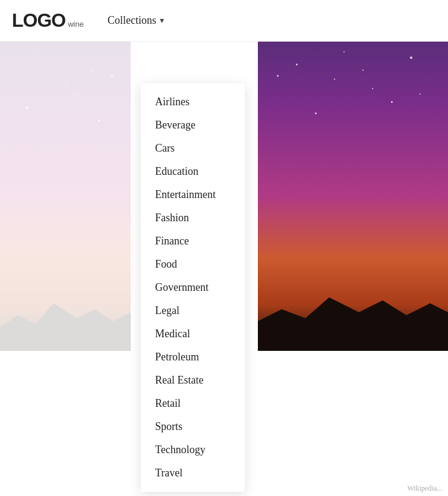 This screenshot has height=496, width=448. I want to click on dropdown-item-cars: Cars, so click(193, 149).